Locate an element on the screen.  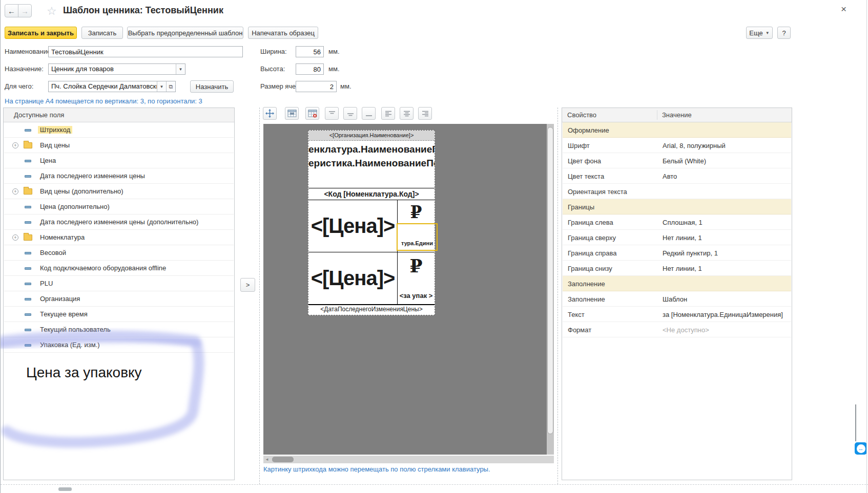
property-row-text-color: Цвет текста Авто is located at coordinates (677, 176).